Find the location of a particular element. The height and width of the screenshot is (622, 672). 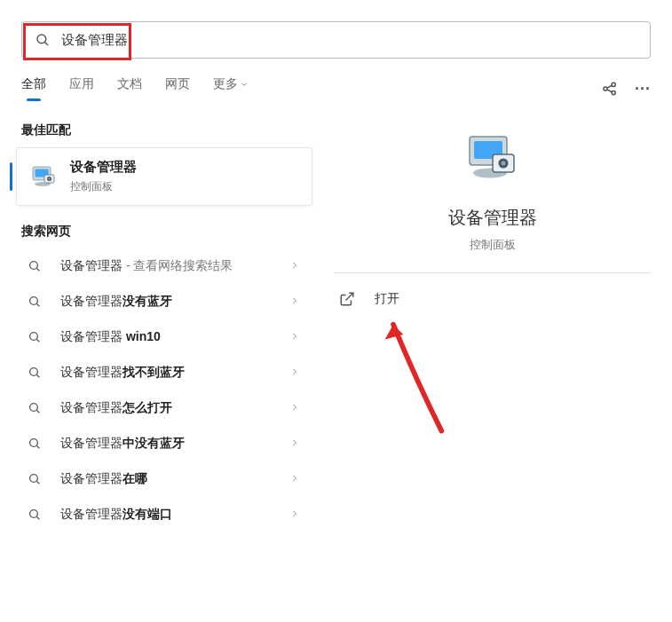

open-action: 打开 is located at coordinates (492, 299).